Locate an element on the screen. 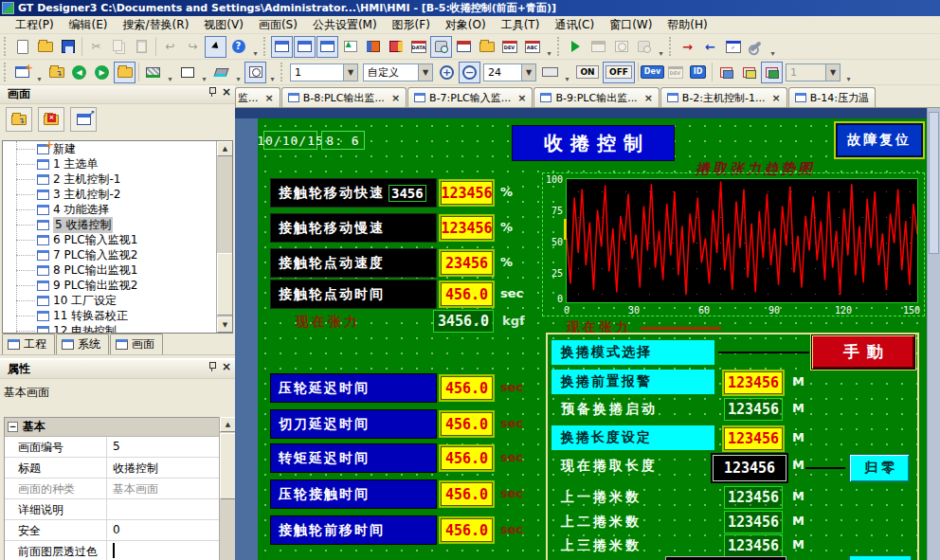 This screenshot has height=560, width=940. select-cursor-icon is located at coordinates (216, 47).